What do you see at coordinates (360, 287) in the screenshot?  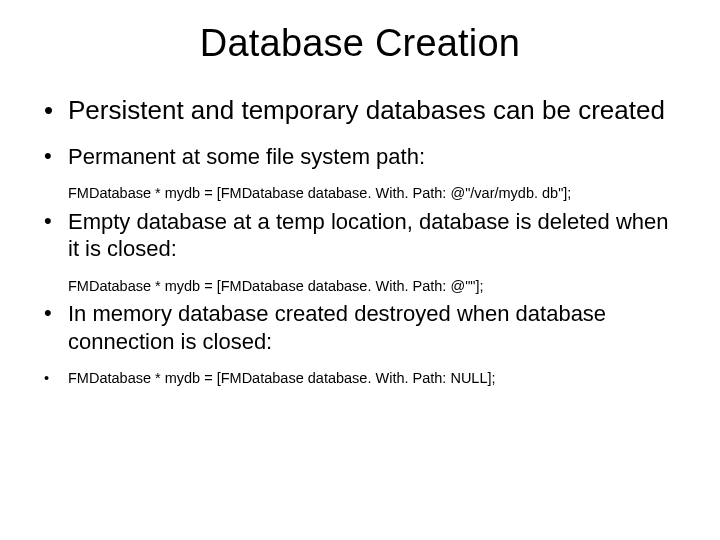 I see `code-temp-location: FMDatabase * mydb = [FMDatabase database…` at bounding box center [360, 287].